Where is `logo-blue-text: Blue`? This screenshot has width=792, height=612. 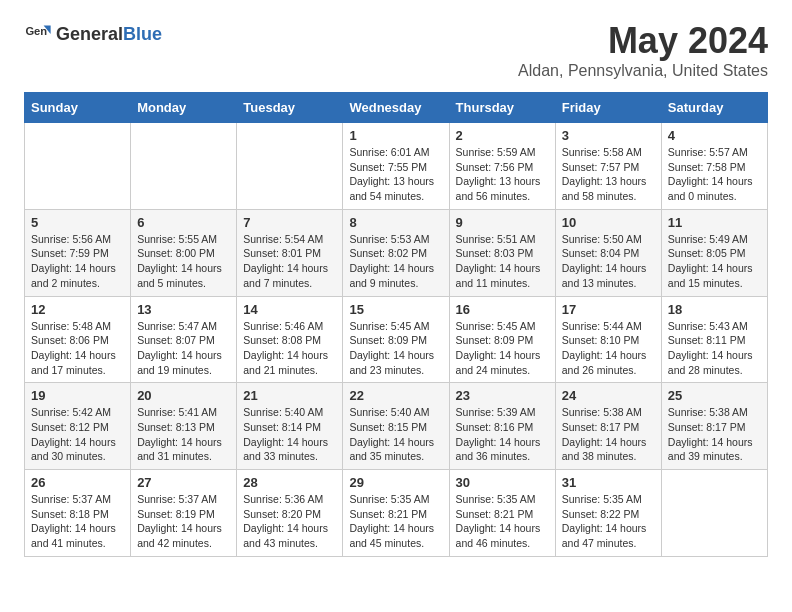 logo-blue-text: Blue is located at coordinates (142, 34).